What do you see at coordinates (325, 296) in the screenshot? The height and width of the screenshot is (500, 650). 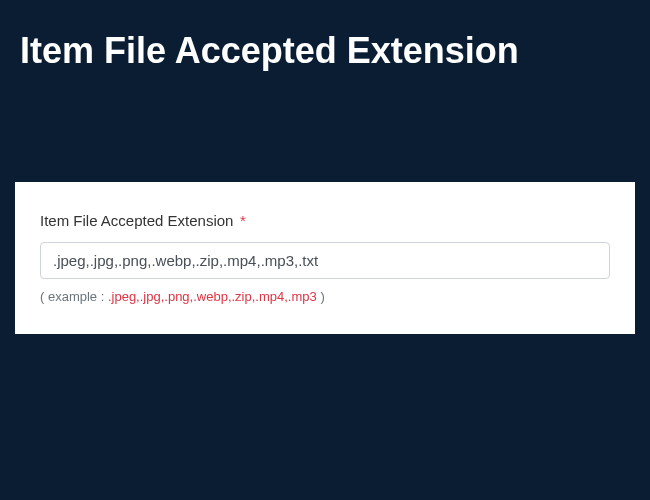 I see `extension-helper-text: ( example : .jpeg,.jpg,.png,.webp,.zip,.…` at bounding box center [325, 296].